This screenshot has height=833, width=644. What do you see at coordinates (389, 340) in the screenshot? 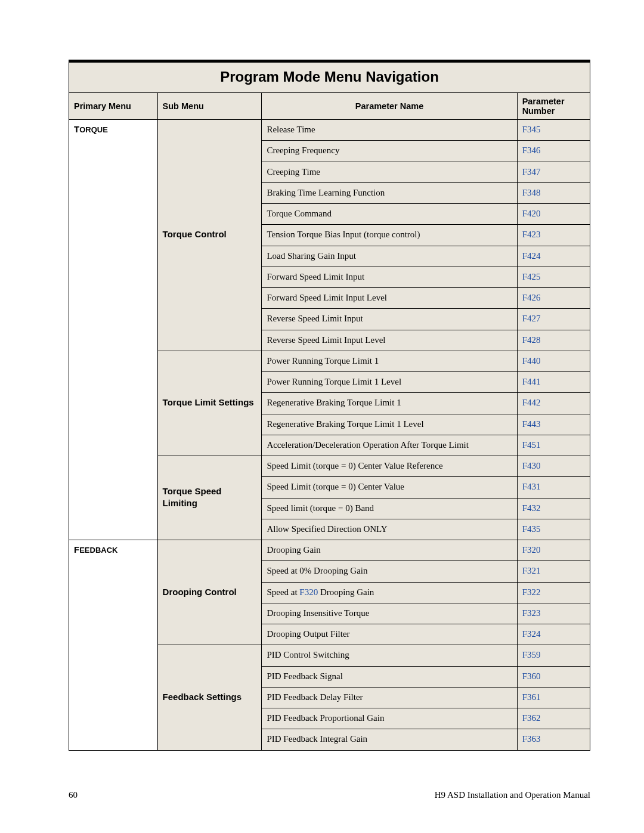
I see `parameter-name: Reverse Speed Limit Input Level` at bounding box center [389, 340].